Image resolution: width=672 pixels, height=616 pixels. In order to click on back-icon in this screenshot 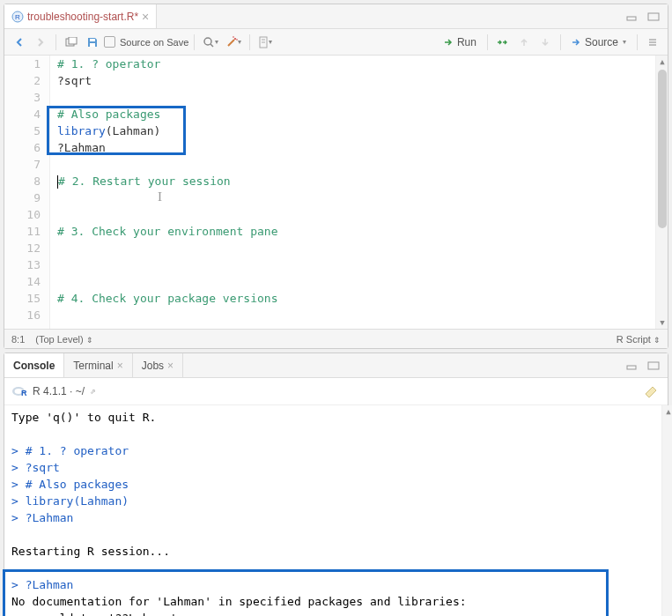, I will do `click(19, 42)`.